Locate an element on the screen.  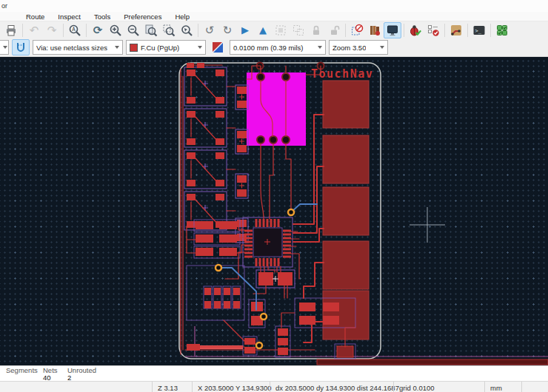
hide-ratsnest-button is located at coordinates (357, 30).